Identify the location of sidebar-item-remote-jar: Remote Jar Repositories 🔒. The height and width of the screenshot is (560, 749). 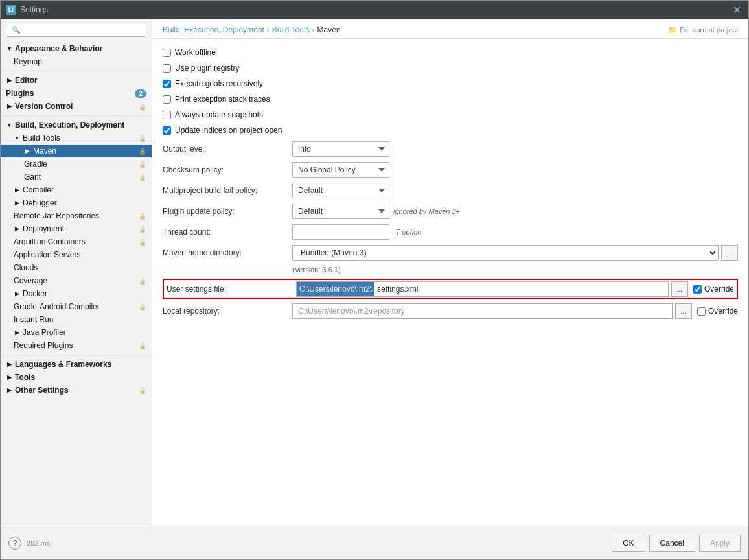
(76, 216).